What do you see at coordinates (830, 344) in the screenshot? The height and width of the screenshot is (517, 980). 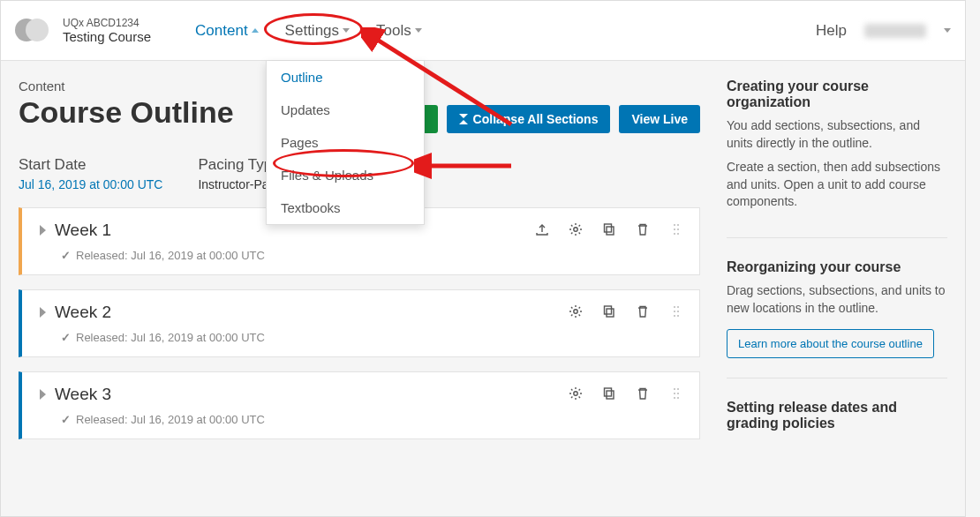 I see `learn-more-link: Learn more about the course outline` at bounding box center [830, 344].